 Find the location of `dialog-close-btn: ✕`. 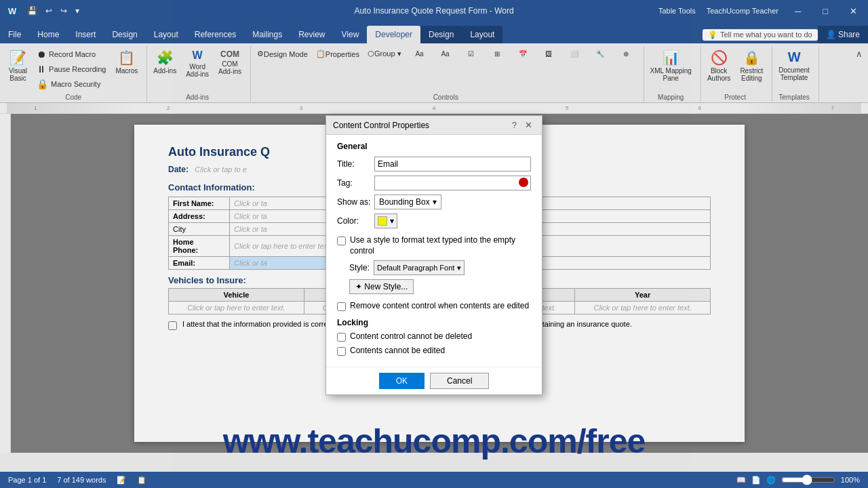

dialog-close-btn: ✕ is located at coordinates (529, 125).